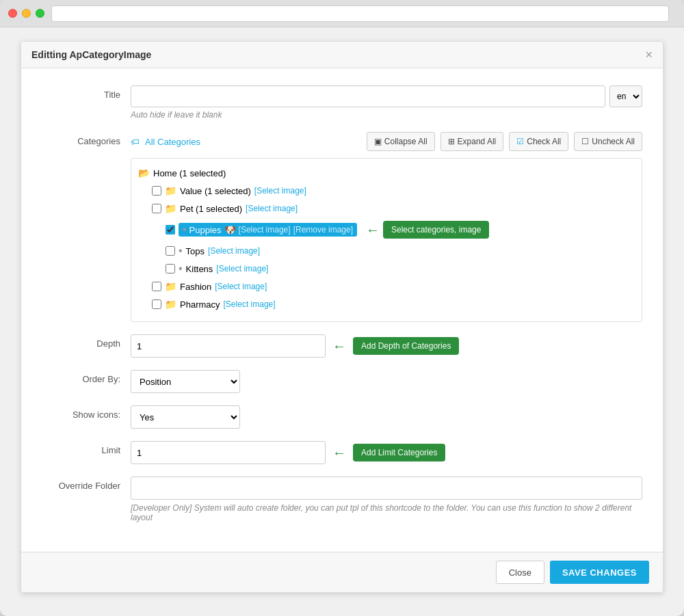 This screenshot has width=684, height=616. What do you see at coordinates (386, 286) in the screenshot?
I see `fashion-row: 📁 Fashion [Select image]` at bounding box center [386, 286].